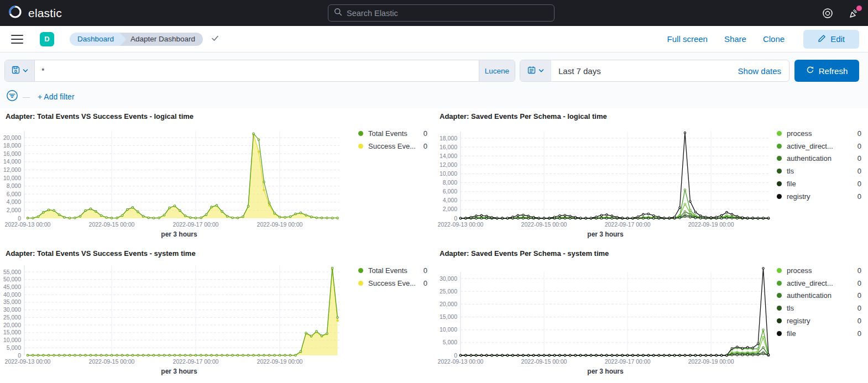 The image size is (868, 383). Describe the element at coordinates (434, 13) in the screenshot. I see `global-header: elastic` at that location.